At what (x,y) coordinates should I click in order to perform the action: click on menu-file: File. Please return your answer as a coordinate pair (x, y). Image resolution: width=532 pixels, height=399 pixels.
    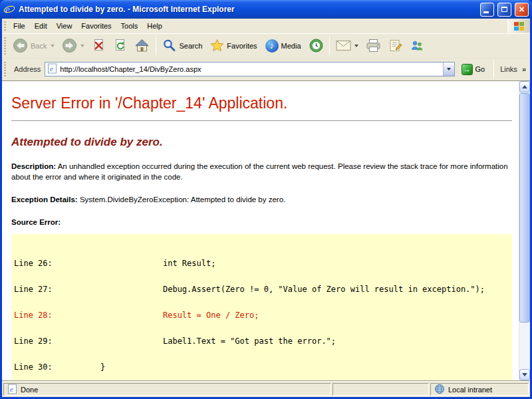
    Looking at the image, I should click on (19, 26).